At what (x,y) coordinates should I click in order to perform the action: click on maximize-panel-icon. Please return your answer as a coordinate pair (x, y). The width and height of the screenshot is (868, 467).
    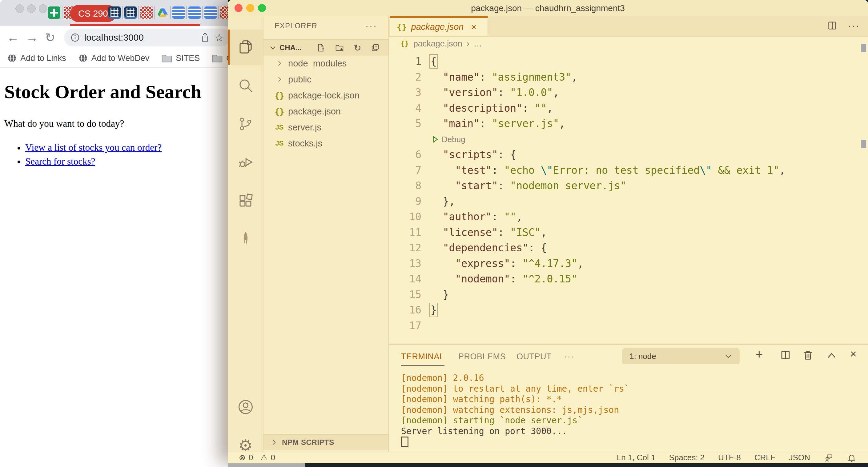
    Looking at the image, I should click on (832, 355).